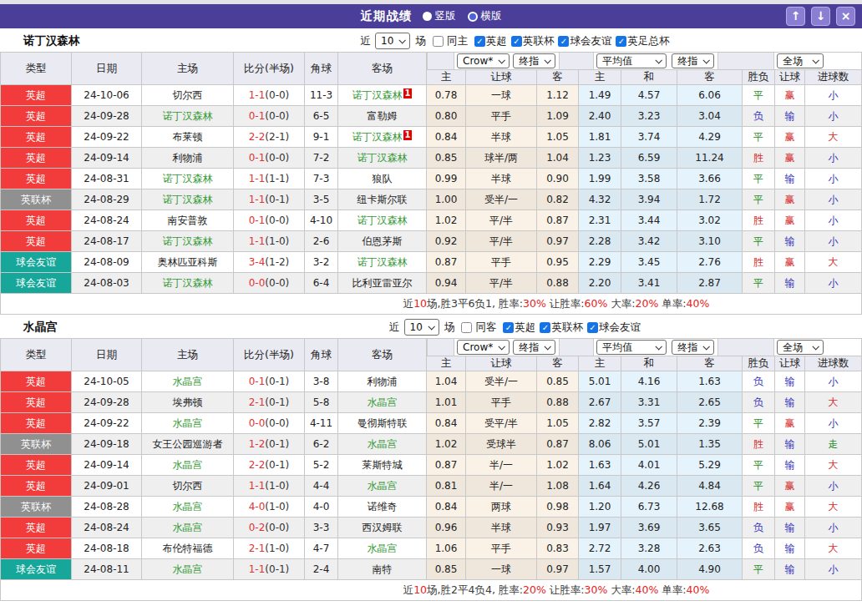  Describe the element at coordinates (600, 117) in the screenshot. I see `odds-eu-home: 2.40` at that location.